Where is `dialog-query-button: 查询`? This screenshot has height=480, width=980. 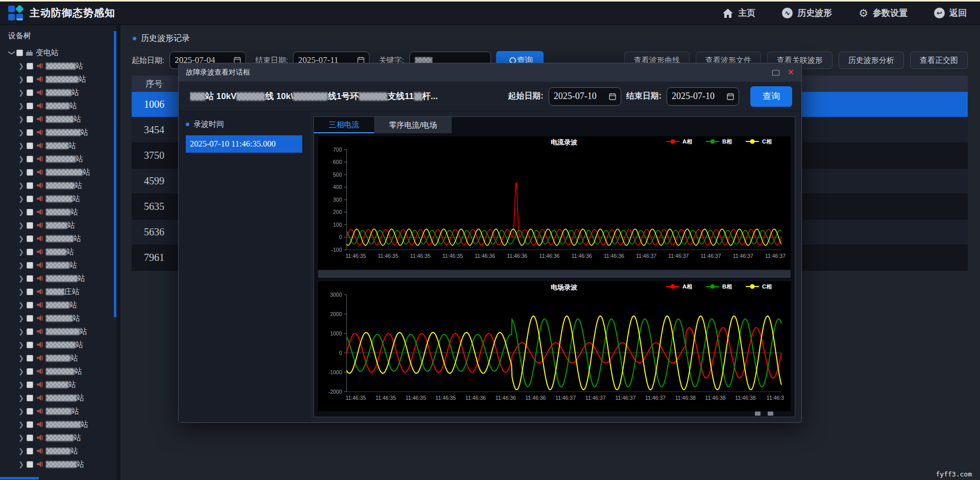
dialog-query-button: 查询 is located at coordinates (771, 97).